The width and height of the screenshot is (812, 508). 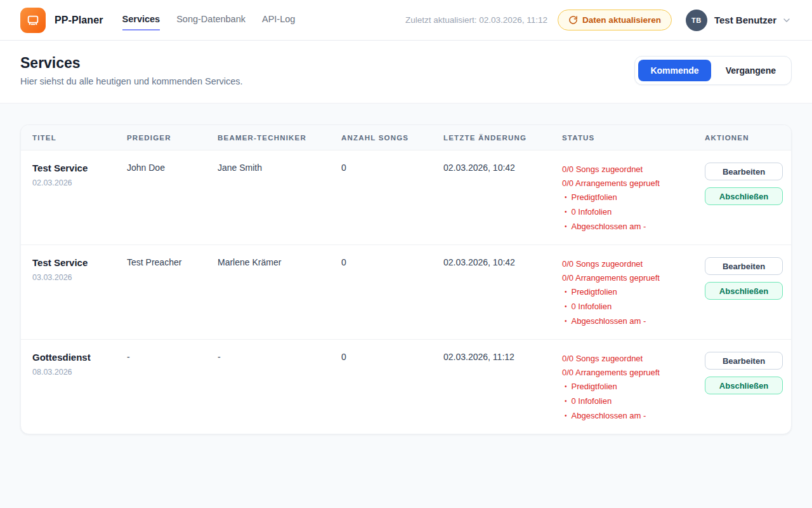 I want to click on nav-item-services: Services, so click(x=141, y=20).